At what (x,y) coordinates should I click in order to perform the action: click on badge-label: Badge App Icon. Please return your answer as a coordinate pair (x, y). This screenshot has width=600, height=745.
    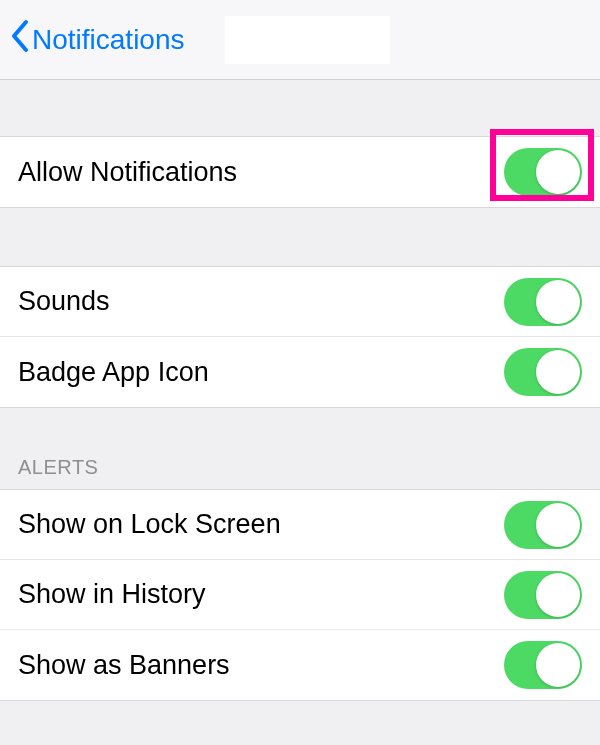
    Looking at the image, I should click on (114, 372).